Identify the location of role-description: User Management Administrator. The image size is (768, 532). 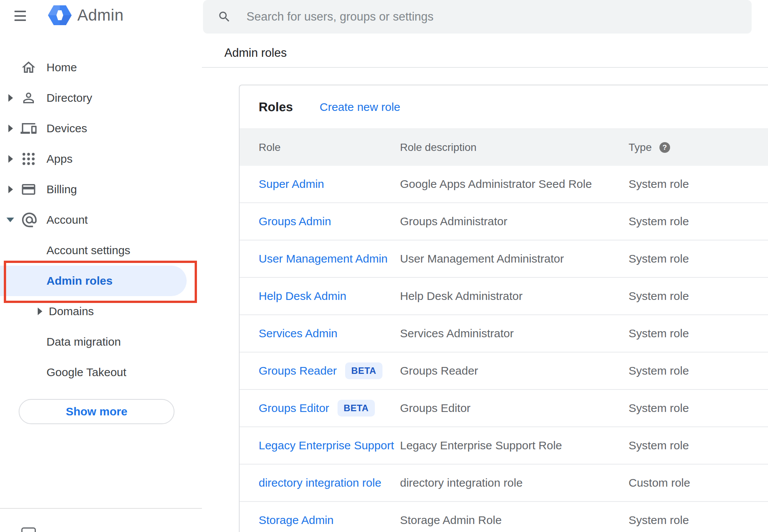
(514, 259).